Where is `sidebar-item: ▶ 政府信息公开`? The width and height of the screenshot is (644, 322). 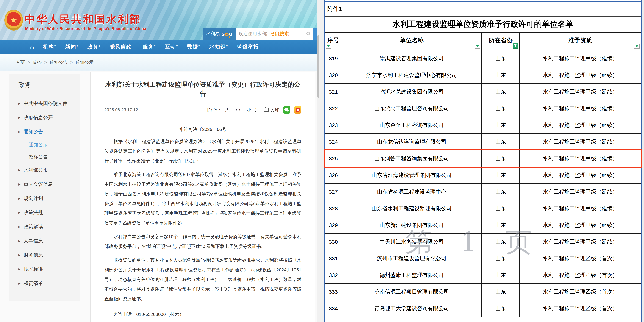
sidebar-item: ▶ 政府信息公开 is located at coordinates (44, 118).